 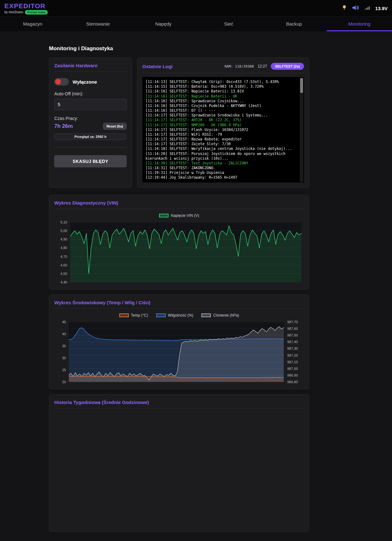 I want to click on log-line: [11:14:20] SELFTEST: Poruszaj Joystickie…, so click(x=221, y=156).